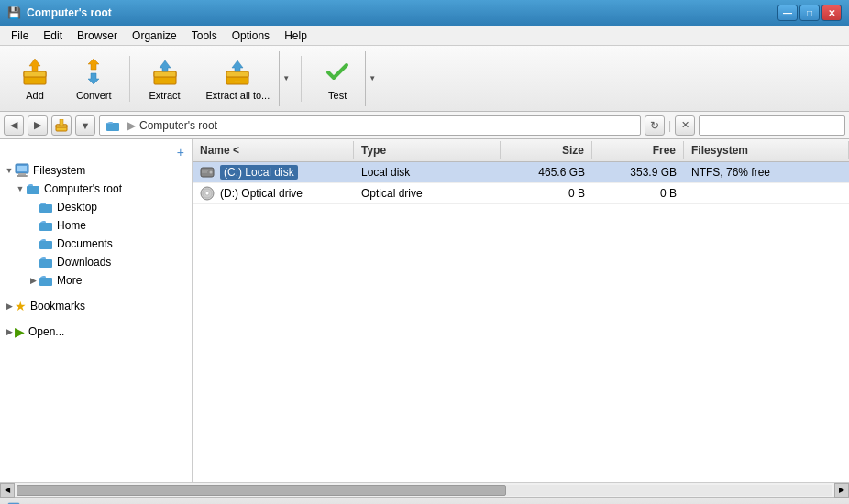 Image resolution: width=849 pixels, height=504 pixels. I want to click on sidebar-home-label: Home, so click(72, 225).